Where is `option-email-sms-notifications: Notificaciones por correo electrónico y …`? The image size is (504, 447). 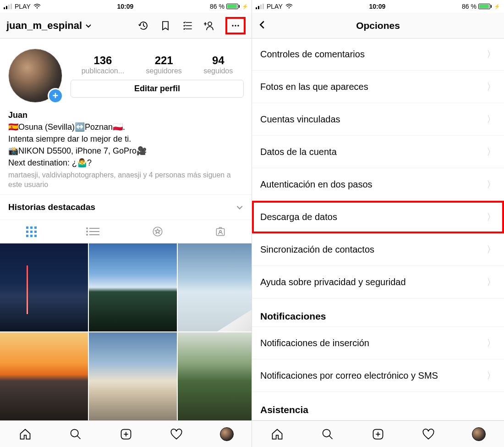
option-email-sms-notifications: Notificaciones por correo electrónico y … is located at coordinates (378, 376).